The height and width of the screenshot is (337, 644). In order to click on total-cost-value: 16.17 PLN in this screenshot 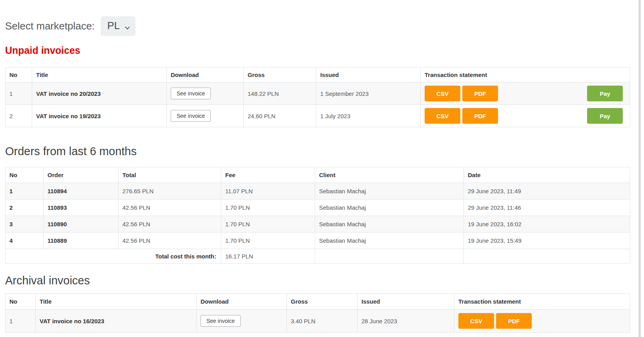, I will do `click(268, 256)`.